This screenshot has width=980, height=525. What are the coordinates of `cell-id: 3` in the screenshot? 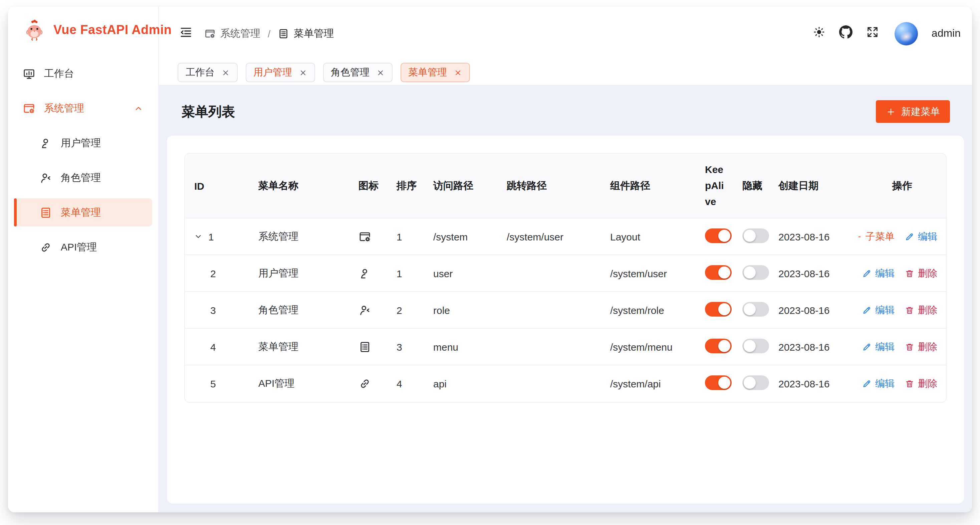 It's located at (218, 310).